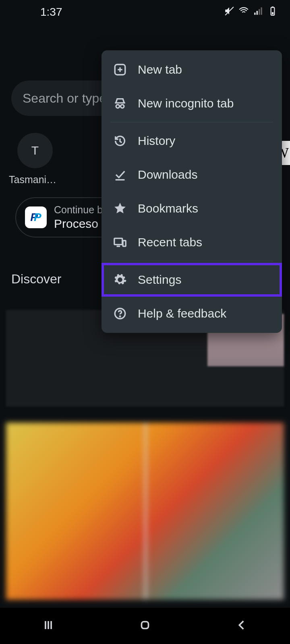 Image resolution: width=290 pixels, height=644 pixels. What do you see at coordinates (192, 175) in the screenshot?
I see `menu-downloads: Downloads` at bounding box center [192, 175].